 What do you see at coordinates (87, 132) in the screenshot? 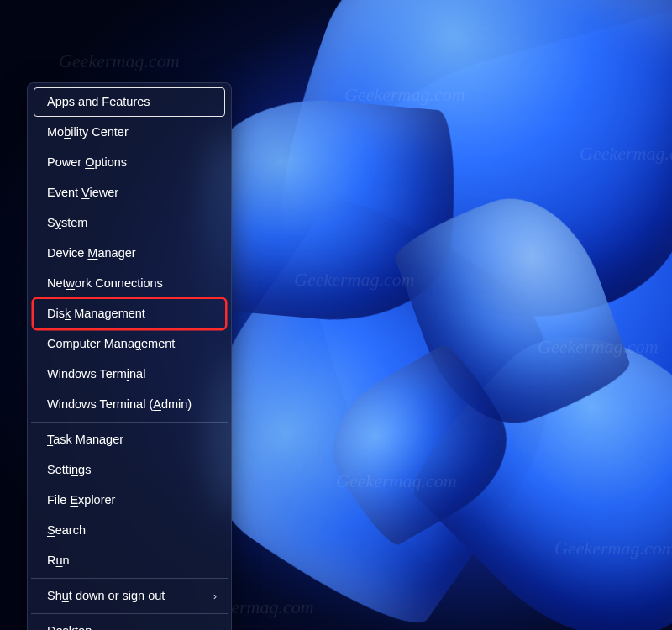
I see `menu-item-label: Mobility Center` at bounding box center [87, 132].